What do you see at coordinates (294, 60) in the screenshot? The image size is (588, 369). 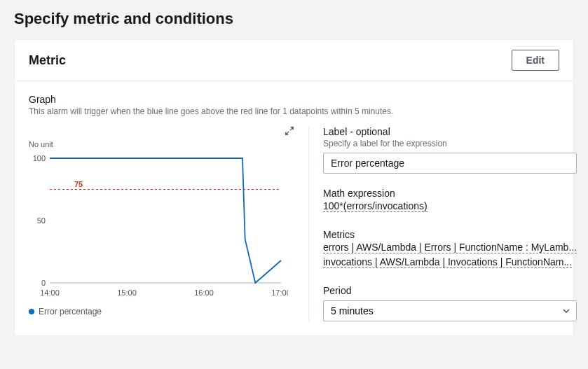 I see `panel-header: Metric Edit` at bounding box center [294, 60].